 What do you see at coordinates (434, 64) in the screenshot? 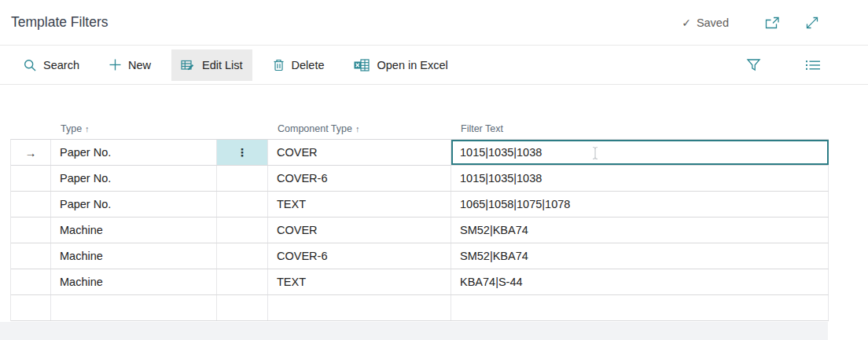
I see `action-bar: Search New Edit List` at bounding box center [434, 64].